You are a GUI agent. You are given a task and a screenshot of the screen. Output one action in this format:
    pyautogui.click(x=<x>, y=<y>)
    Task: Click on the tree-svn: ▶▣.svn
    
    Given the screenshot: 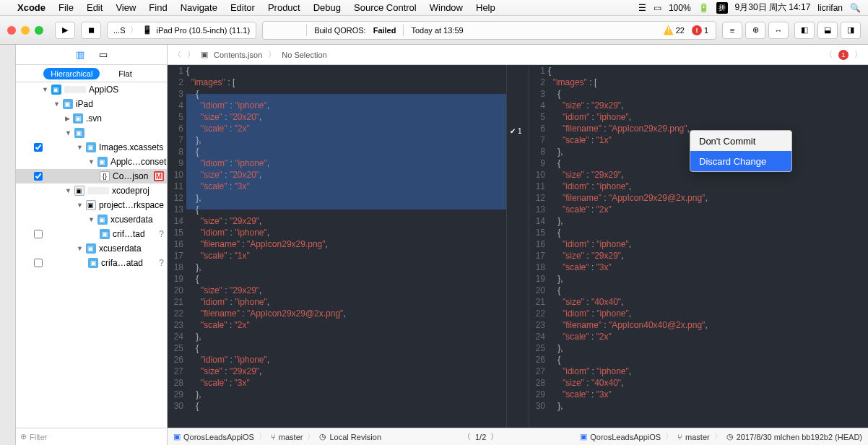 What is the action you would take?
    pyautogui.click(x=91, y=118)
    